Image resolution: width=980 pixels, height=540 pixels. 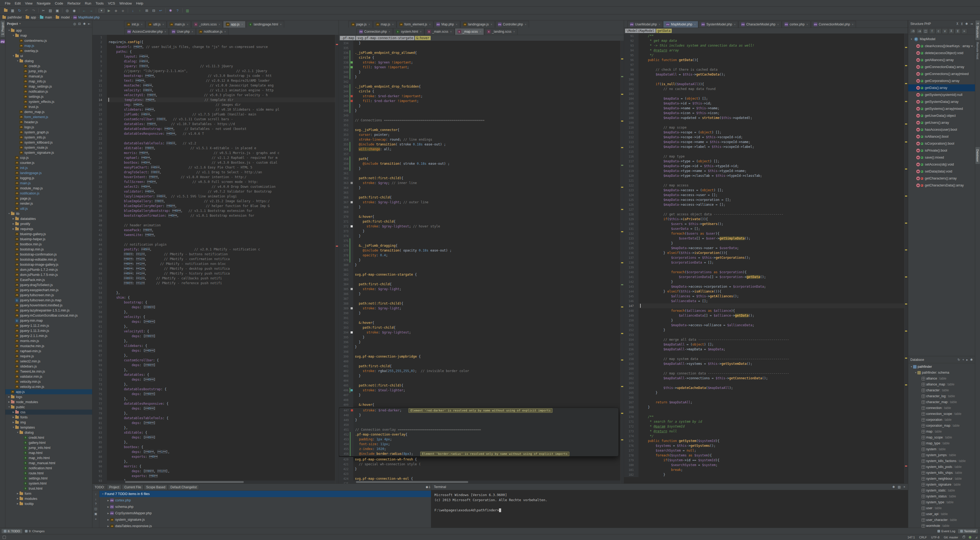 What do you see at coordinates (480, 250) in the screenshot?
I see `code-line: 377 @include transition( opacity 0.18s e…` at bounding box center [480, 250].